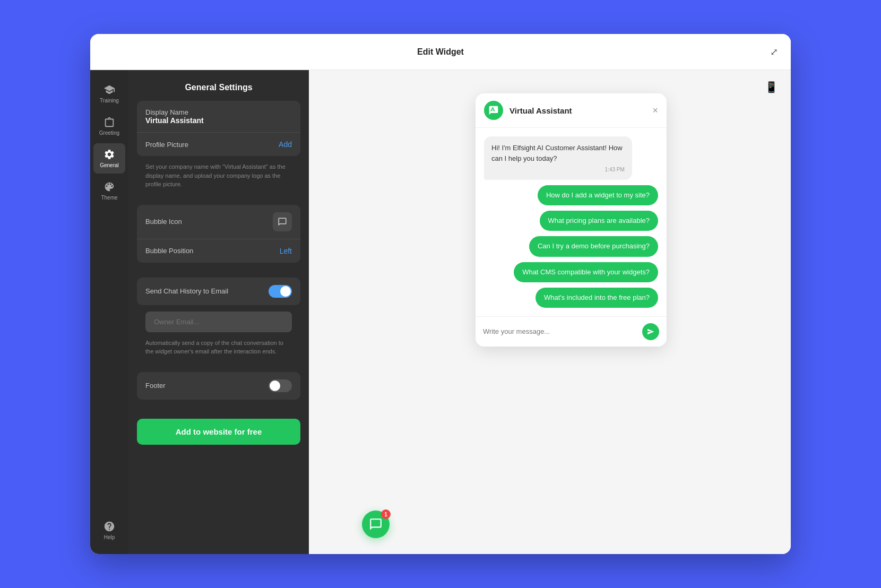  I want to click on profile-picture-row: Profile Picture Add, so click(219, 144).